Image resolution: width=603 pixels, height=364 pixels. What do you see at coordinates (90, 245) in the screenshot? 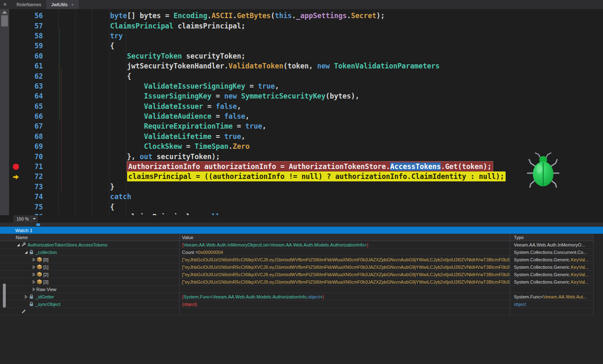
I see `watch-name-cell: AuthorizationTokenStore.AccessTokens` at bounding box center [90, 245].